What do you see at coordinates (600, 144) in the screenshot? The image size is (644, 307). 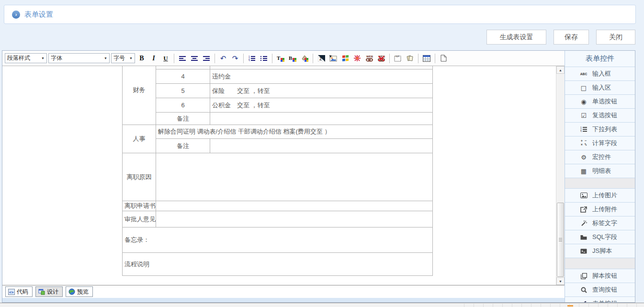 I see `sidebar-item-calc-field: + −× % 计算字段` at bounding box center [600, 144].